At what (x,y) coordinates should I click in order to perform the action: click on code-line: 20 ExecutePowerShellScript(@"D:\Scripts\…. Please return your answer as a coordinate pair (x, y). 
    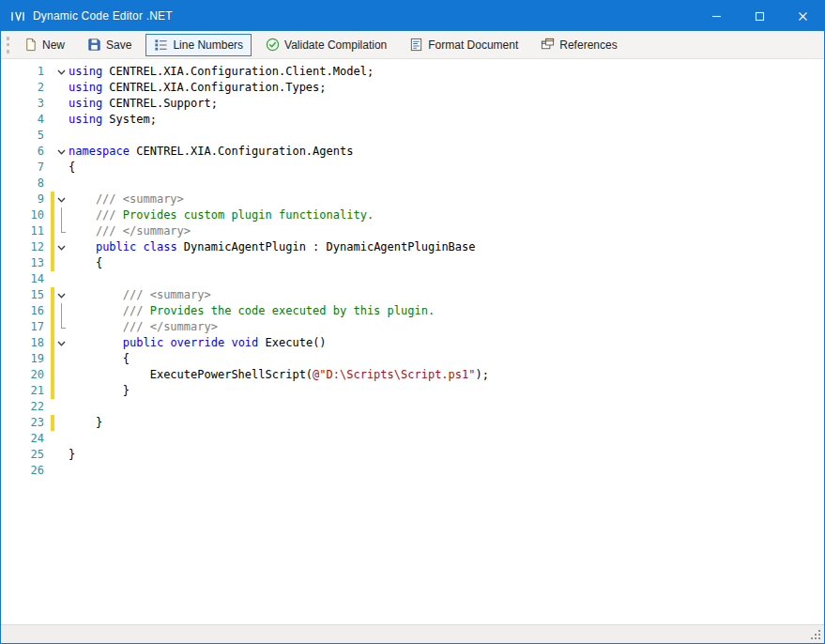
    Looking at the image, I should click on (413, 376).